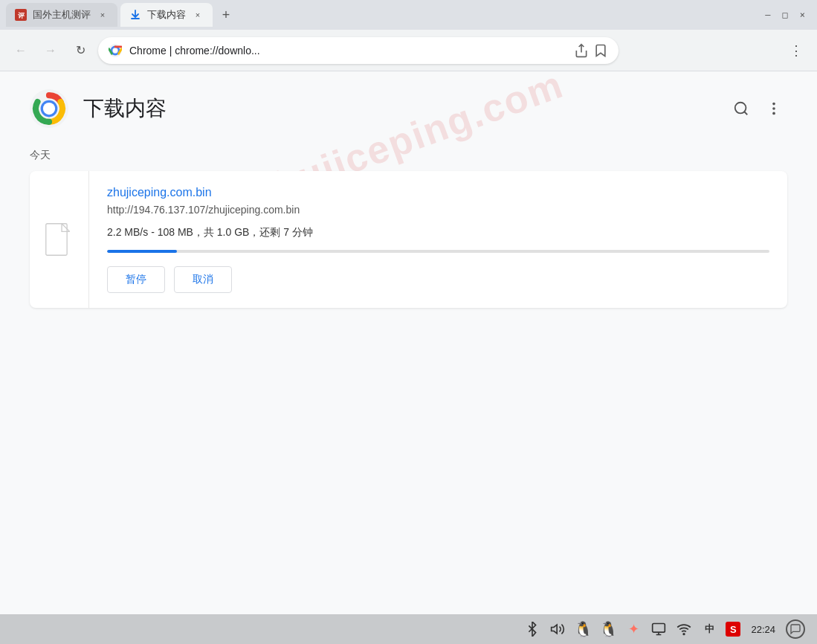 This screenshot has height=644, width=817. What do you see at coordinates (796, 51) in the screenshot?
I see `browser-menu: ⋮` at bounding box center [796, 51].